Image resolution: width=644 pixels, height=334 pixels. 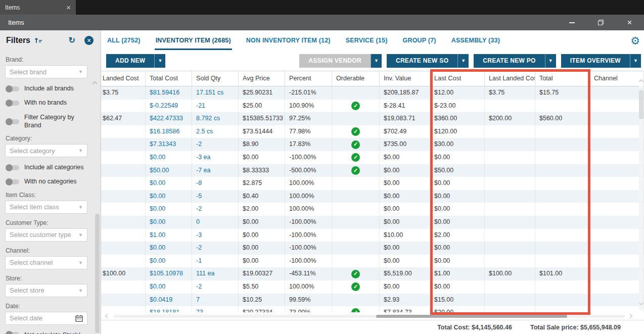 What do you see at coordinates (373, 309) in the screenshot?
I see `table-row: $18.1818173$20.2733473.00%✓$7,834.73$20.…` at bounding box center [373, 309].